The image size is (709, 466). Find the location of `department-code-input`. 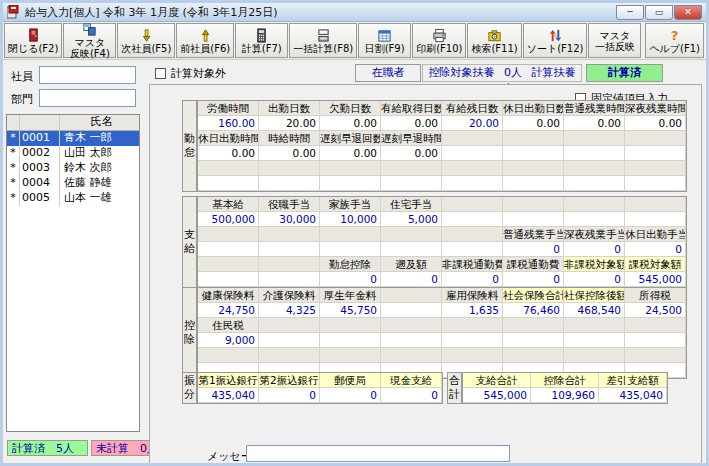

department-code-input is located at coordinates (88, 98).